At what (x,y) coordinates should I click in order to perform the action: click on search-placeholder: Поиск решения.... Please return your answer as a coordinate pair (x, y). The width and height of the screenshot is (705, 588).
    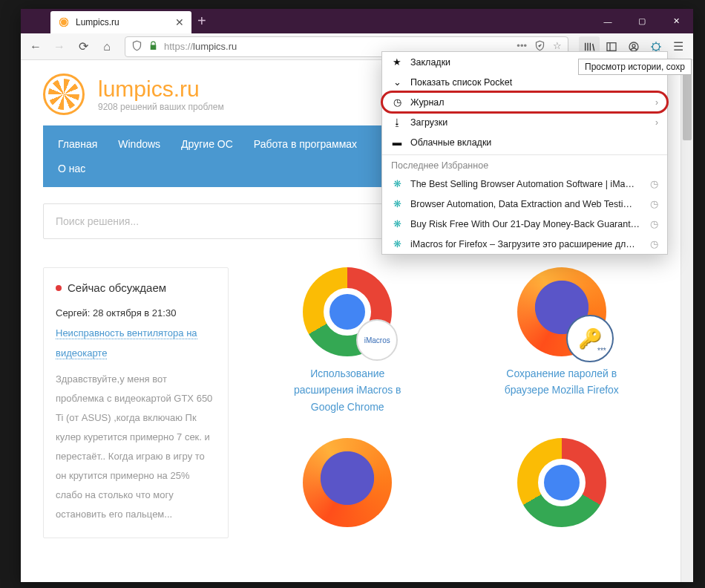
    Looking at the image, I should click on (97, 221).